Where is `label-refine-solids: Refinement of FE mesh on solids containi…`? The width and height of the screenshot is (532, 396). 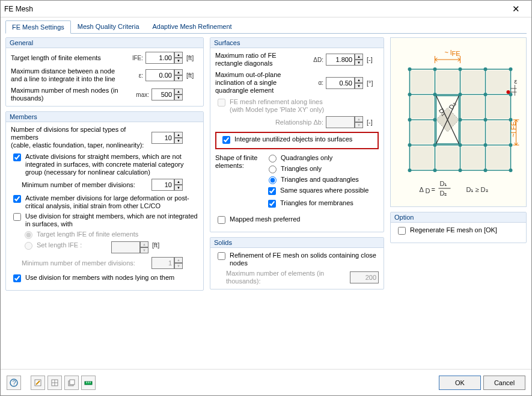
label-refine-solids: Refinement of FE mesh on solids containi… is located at coordinates (304, 259).